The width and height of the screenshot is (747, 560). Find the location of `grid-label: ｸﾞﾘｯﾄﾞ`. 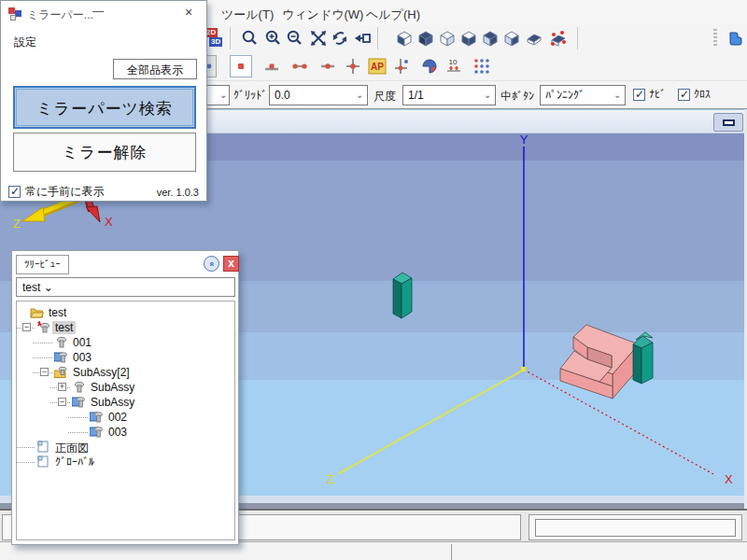

grid-label: ｸﾞﾘｯﾄﾞ is located at coordinates (250, 95).